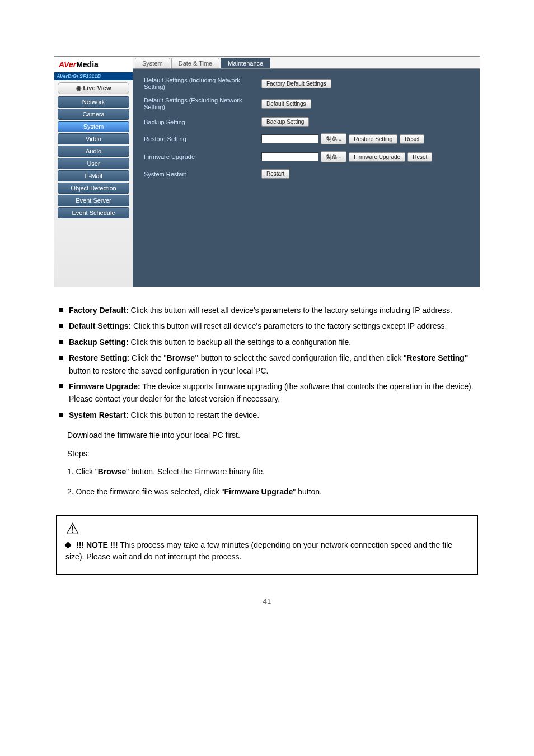 The width and height of the screenshot is (534, 756). I want to click on term: Factory Default:, so click(99, 310).